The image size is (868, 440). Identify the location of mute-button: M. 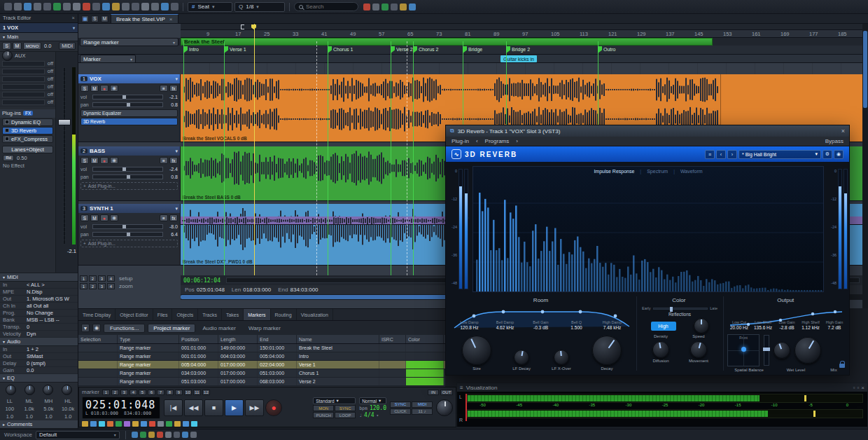
(94, 218).